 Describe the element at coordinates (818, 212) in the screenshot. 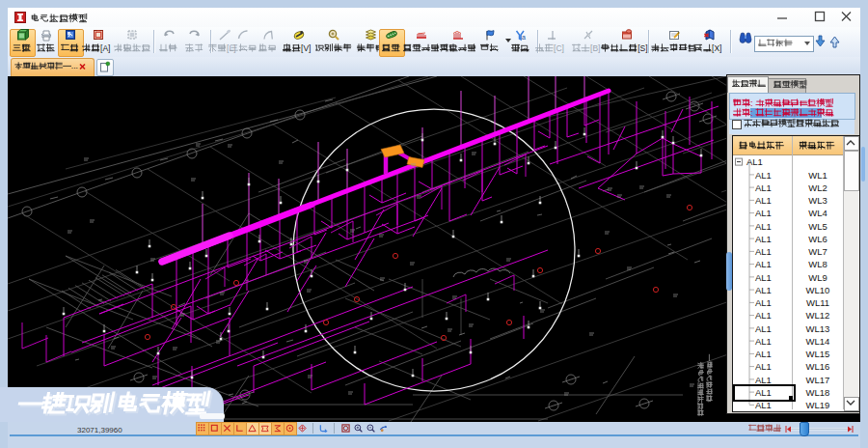

I see `svg-text: WL4` at that location.